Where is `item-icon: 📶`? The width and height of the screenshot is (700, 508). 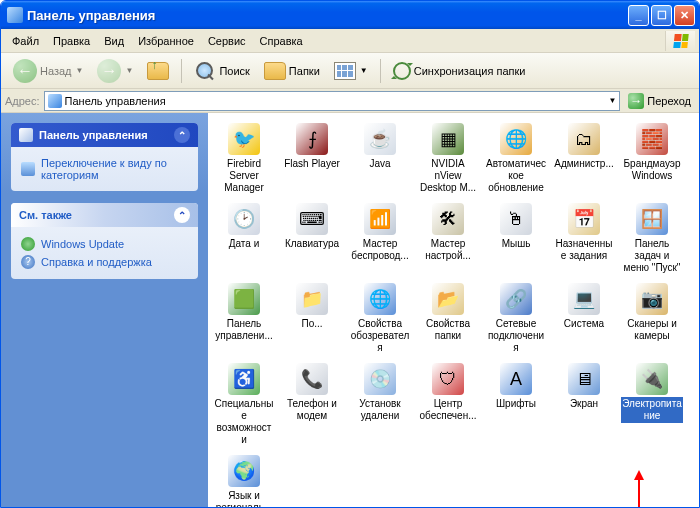
item-icon: 📶 is located at coordinates (380, 219).